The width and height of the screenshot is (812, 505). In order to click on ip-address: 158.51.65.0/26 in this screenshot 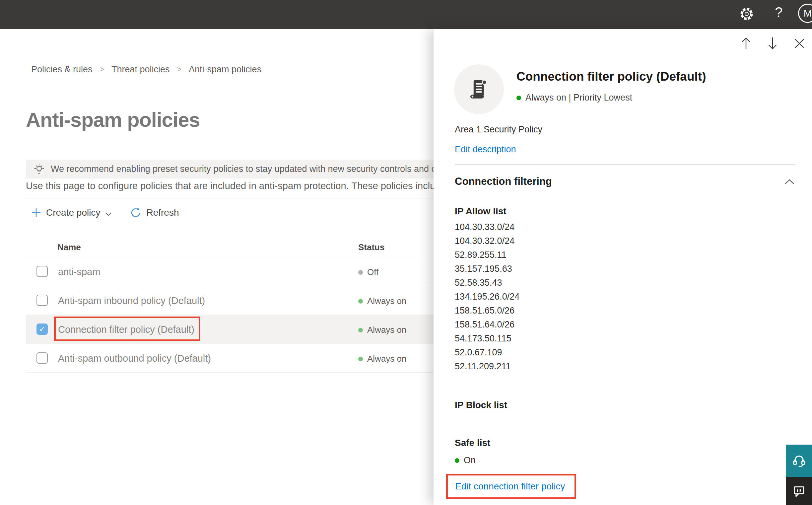, I will do `click(487, 311)`.